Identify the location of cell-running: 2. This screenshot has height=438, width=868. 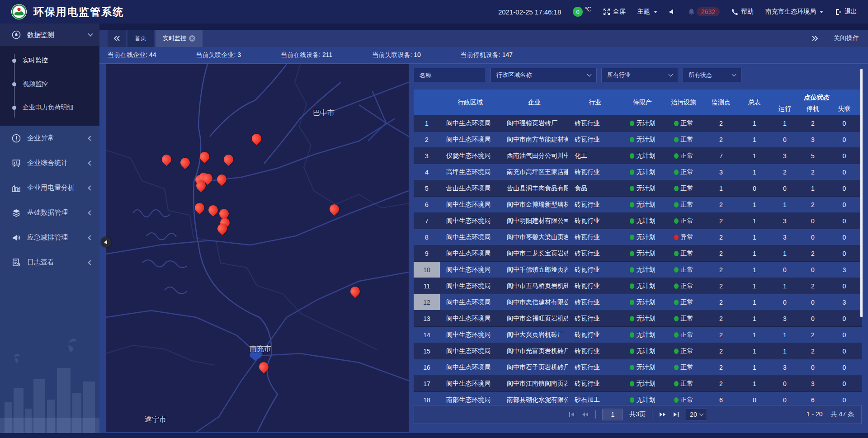
(785, 172).